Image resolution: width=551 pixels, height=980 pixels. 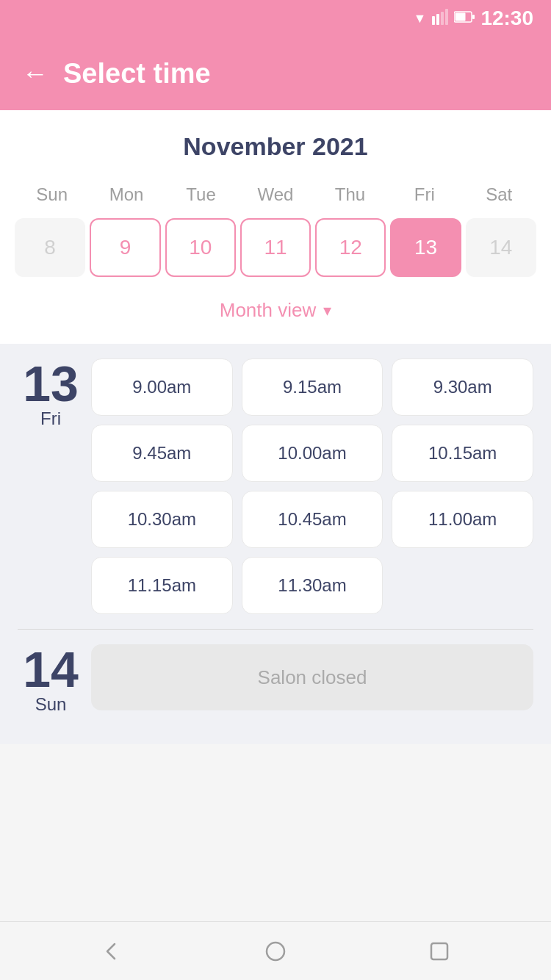 I want to click on wifi-icon: ▼, so click(x=420, y=19).